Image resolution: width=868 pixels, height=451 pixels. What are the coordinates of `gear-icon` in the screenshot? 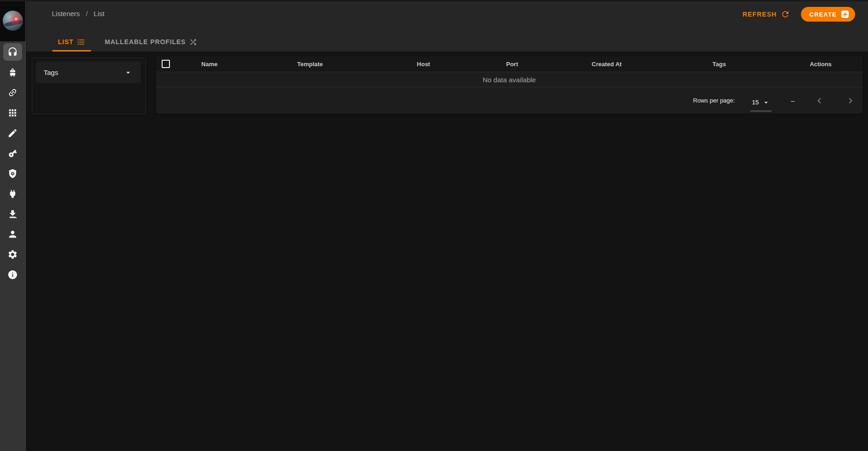 It's located at (13, 255).